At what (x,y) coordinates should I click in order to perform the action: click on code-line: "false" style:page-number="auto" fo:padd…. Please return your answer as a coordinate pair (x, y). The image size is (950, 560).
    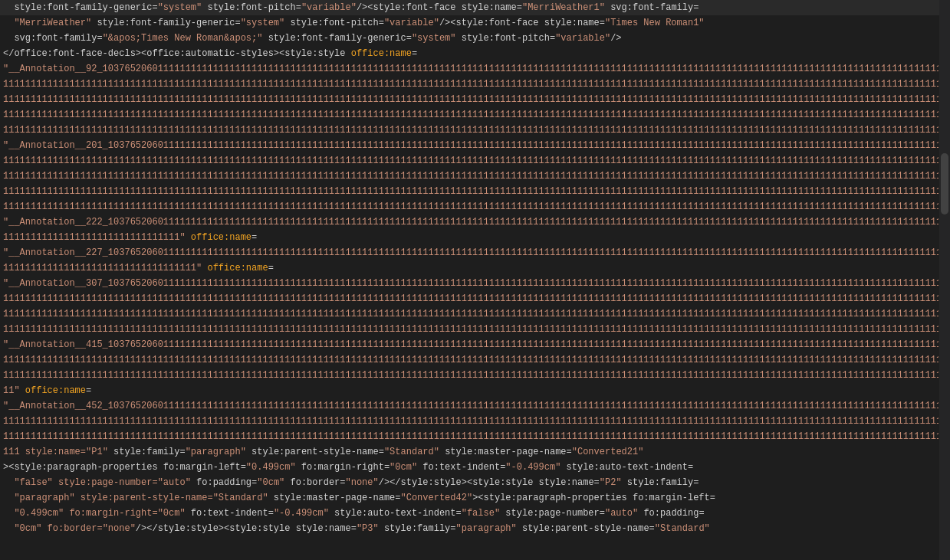
    Looking at the image, I should click on (475, 483).